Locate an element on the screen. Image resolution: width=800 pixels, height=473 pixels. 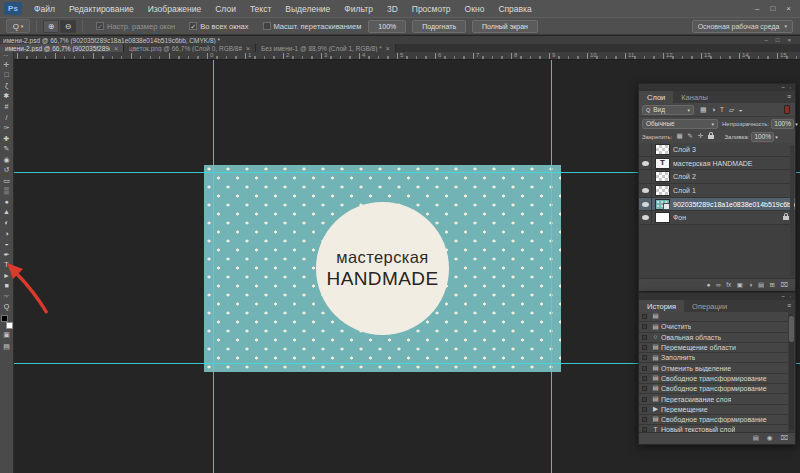
menu-item: Окно is located at coordinates (475, 9).